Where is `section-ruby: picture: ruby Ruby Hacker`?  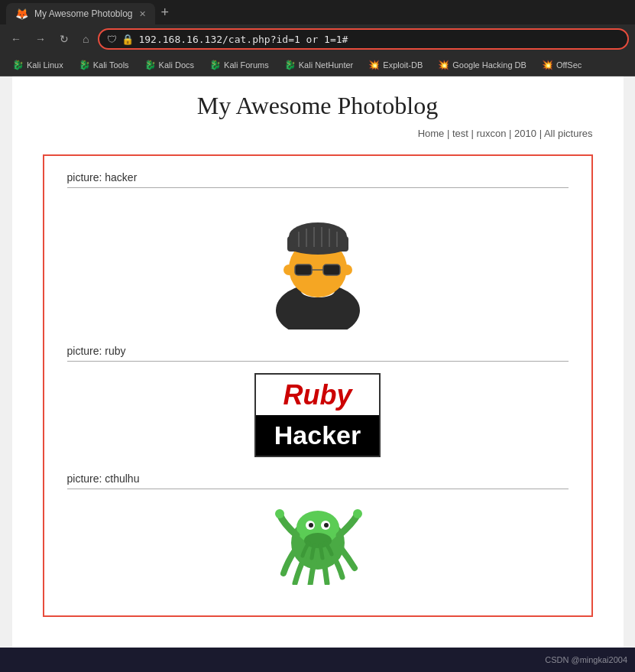
section-ruby: picture: ruby Ruby Hacker is located at coordinates (318, 401).